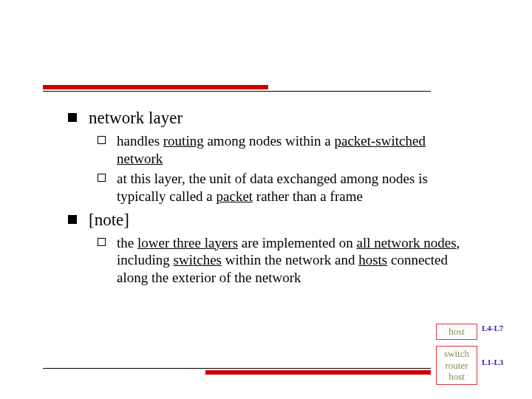 Image resolution: width=532 pixels, height=399 pixels. I want to click on top-rule-black, so click(236, 92).